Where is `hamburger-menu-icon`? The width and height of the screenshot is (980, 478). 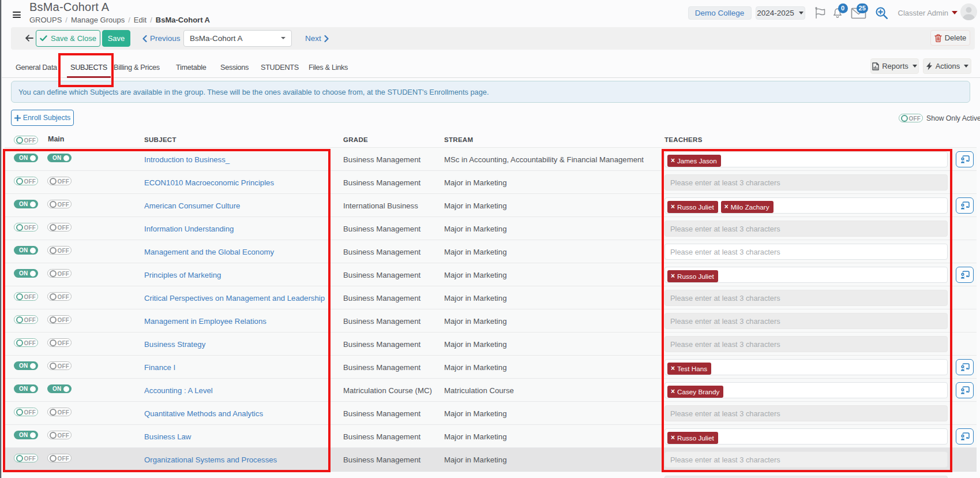
hamburger-menu-icon is located at coordinates (17, 15).